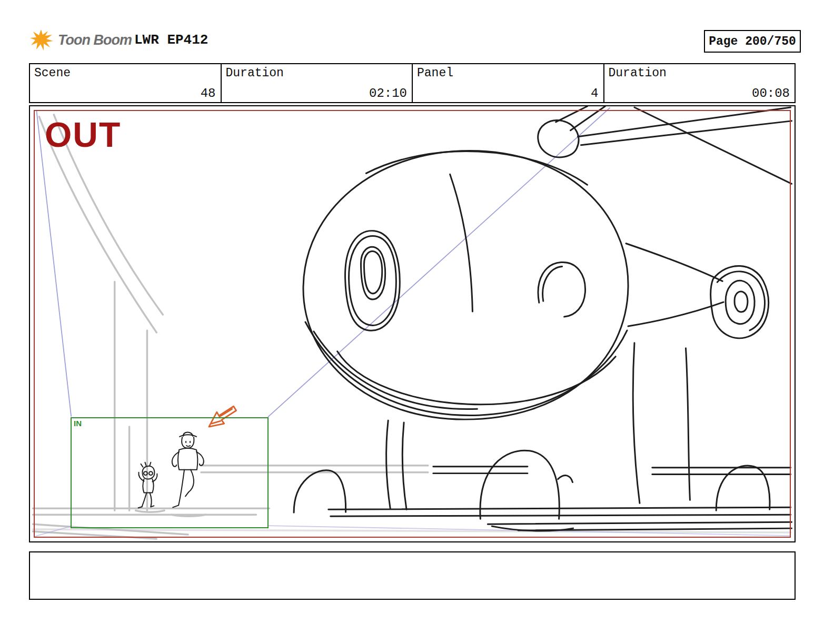  I want to click on panel-duration-value: 00:08, so click(771, 94).